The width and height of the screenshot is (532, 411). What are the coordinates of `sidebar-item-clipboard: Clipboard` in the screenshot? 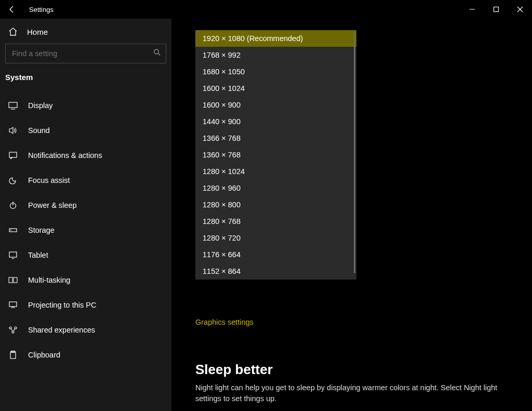 It's located at (86, 355).